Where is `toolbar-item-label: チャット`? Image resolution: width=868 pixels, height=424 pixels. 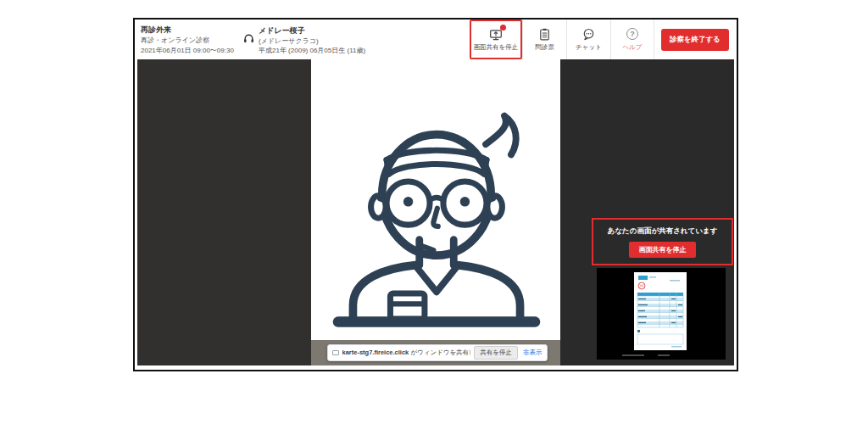 toolbar-item-label: チャット is located at coordinates (588, 47).